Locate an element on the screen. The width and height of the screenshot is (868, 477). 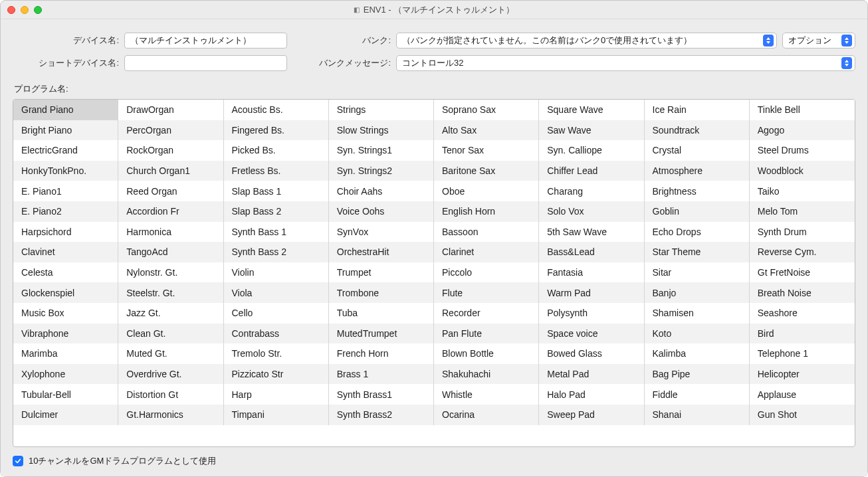
program-cell: Square Wave is located at coordinates (592, 110).